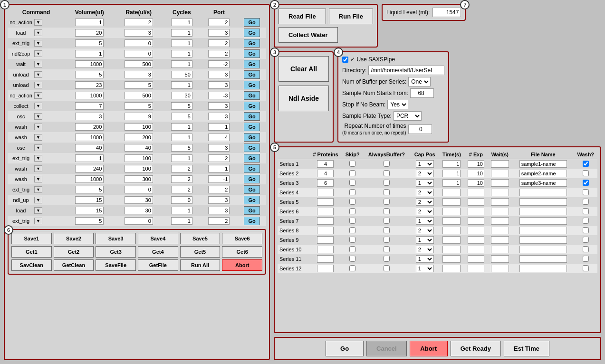 The width and height of the screenshot is (605, 364). What do you see at coordinates (420, 129) in the screenshot?
I see `repeat-input` at bounding box center [420, 129].